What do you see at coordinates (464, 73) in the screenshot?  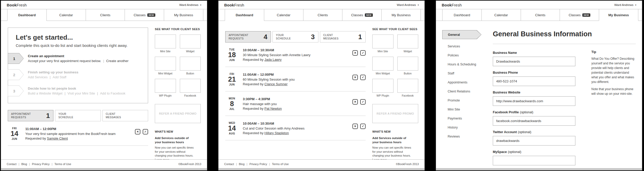 I see `menu-item-staff: Staff` at bounding box center [464, 73].